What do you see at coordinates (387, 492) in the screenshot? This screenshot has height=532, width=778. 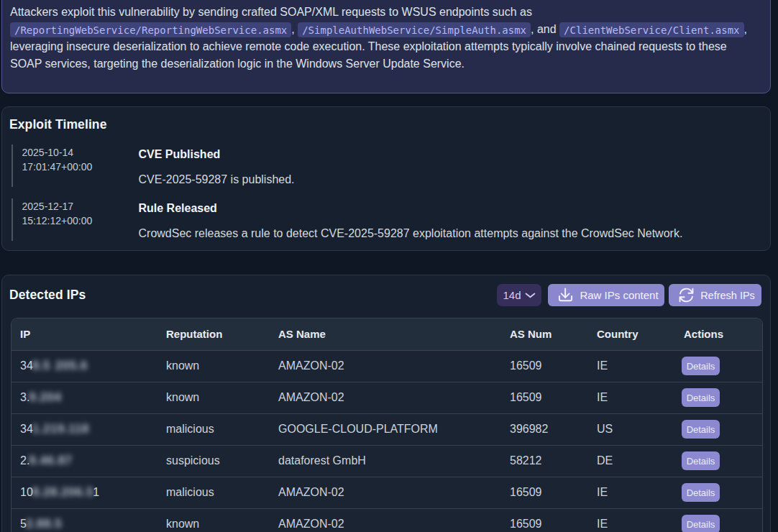 I see `table-row: 108.28.206.51maliciousAMAZON-0216509IEDe…` at bounding box center [387, 492].